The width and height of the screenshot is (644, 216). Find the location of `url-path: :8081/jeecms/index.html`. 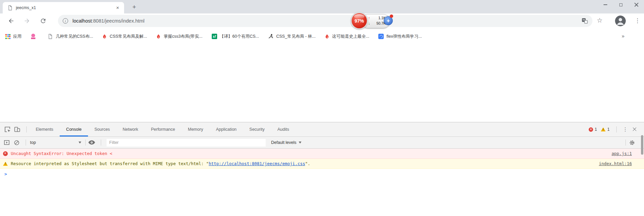

url-path: :8081/jeecms/index.html is located at coordinates (118, 21).